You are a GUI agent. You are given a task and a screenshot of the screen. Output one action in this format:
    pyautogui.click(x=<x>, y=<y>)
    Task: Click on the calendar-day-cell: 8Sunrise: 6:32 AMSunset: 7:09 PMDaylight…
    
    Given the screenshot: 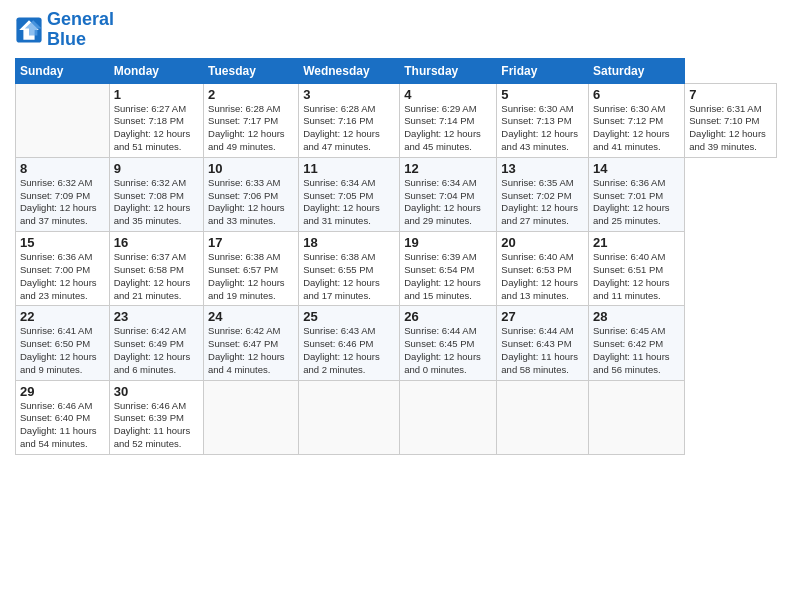 What is the action you would take?
    pyautogui.click(x=63, y=194)
    